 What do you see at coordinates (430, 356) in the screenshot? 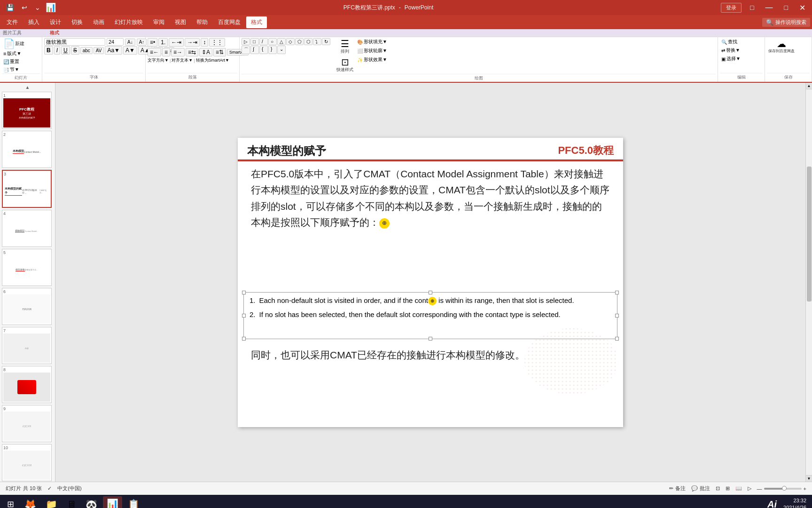
I see `slide-footer: 同时，也可以采用CMAT已经存在的接触进行本构模型的修改。` at bounding box center [430, 356].